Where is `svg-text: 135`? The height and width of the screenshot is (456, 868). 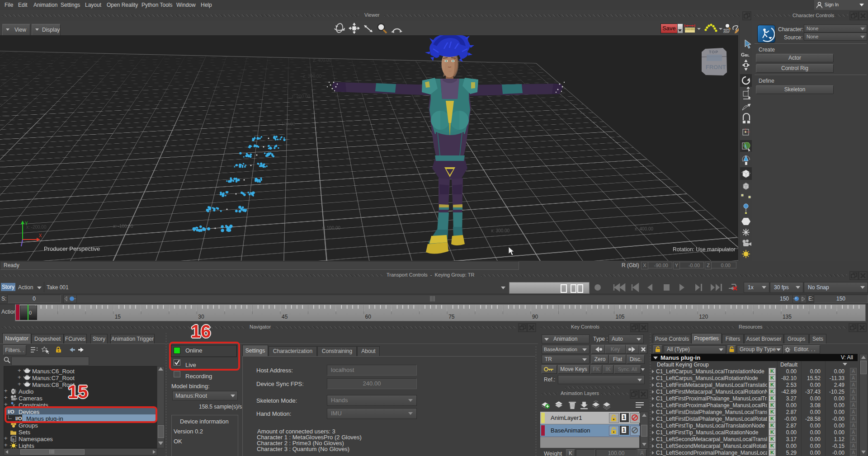
svg-text: 135 is located at coordinates (787, 317).